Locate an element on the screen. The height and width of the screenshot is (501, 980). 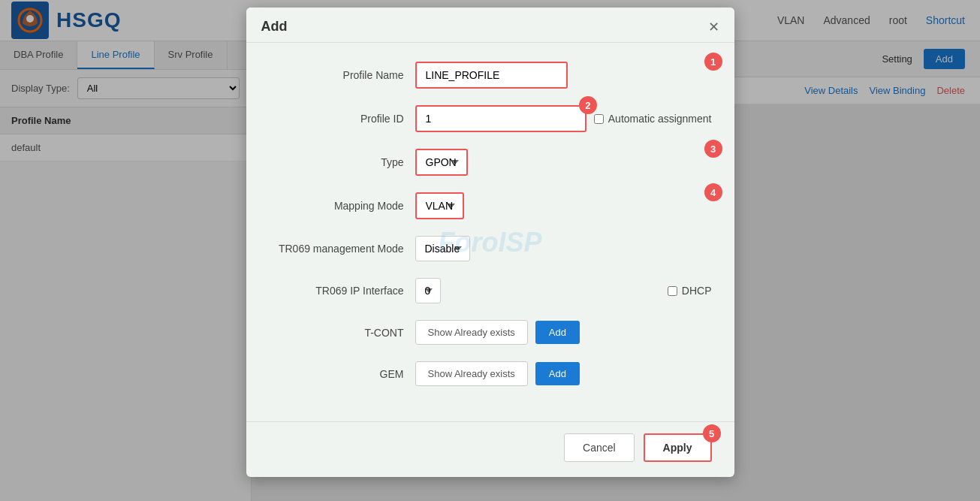
mapping-mode-label: Mapping Mode is located at coordinates (336, 206).